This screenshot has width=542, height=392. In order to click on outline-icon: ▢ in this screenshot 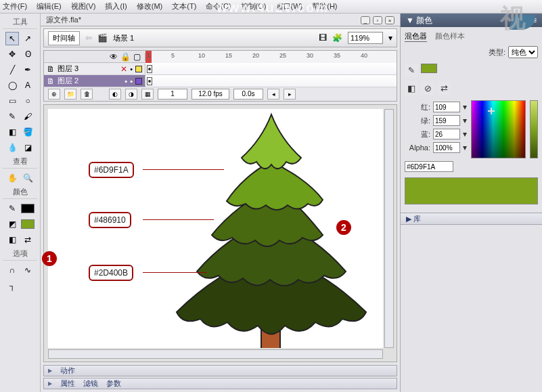, I will do `click(137, 57)`.